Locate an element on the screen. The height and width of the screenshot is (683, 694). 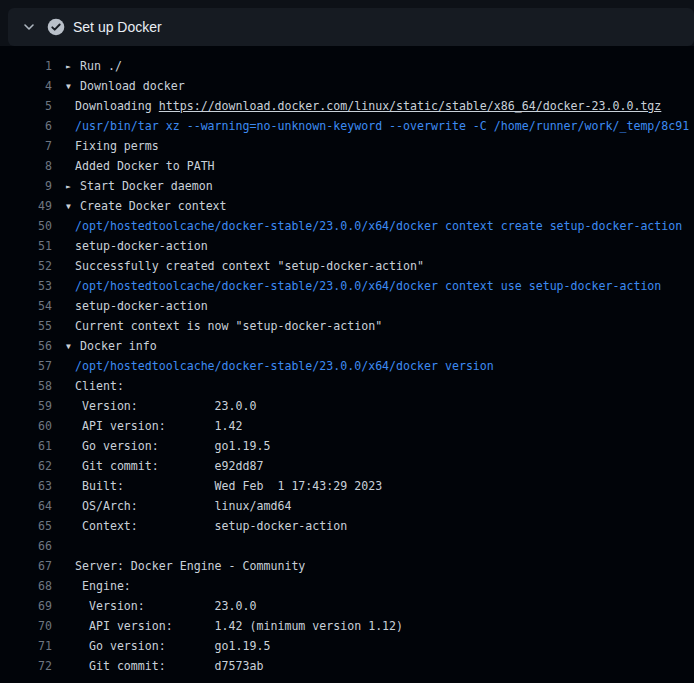
log-line: 60 API version: 1.42 is located at coordinates (347, 426).